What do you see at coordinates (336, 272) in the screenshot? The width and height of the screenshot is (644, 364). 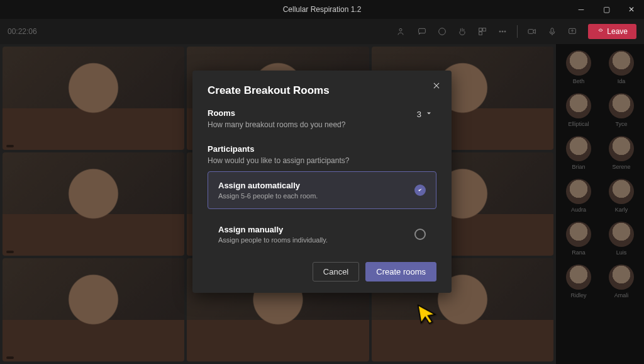 I see `cancel-button: Cancel` at bounding box center [336, 272].